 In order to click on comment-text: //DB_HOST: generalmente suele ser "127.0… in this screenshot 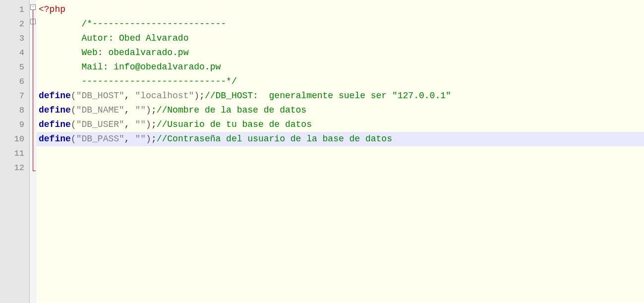, I will do `click(328, 96)`.